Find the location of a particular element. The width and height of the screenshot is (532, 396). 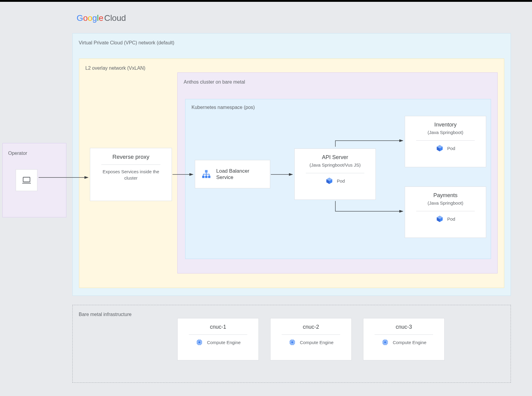

cnuc1-badge: Compute Engine is located at coordinates (224, 342).